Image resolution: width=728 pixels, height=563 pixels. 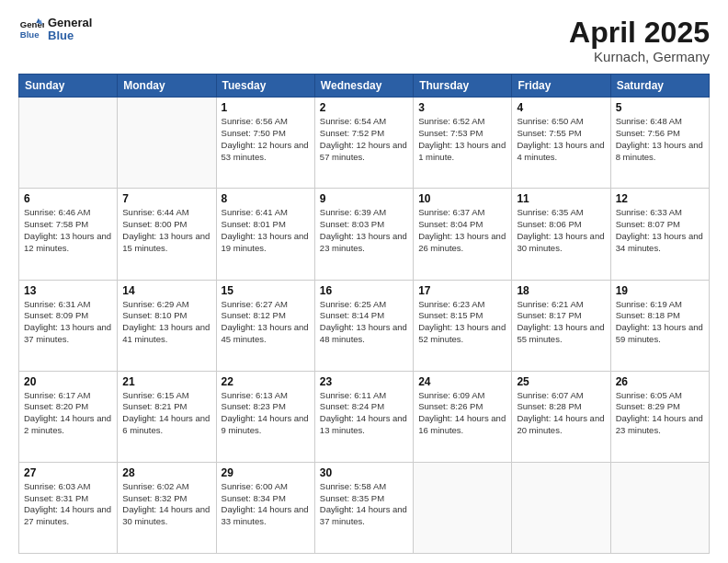 I want to click on page-header: General Blue General Blue April 2025 Kur…, so click(x=364, y=40).